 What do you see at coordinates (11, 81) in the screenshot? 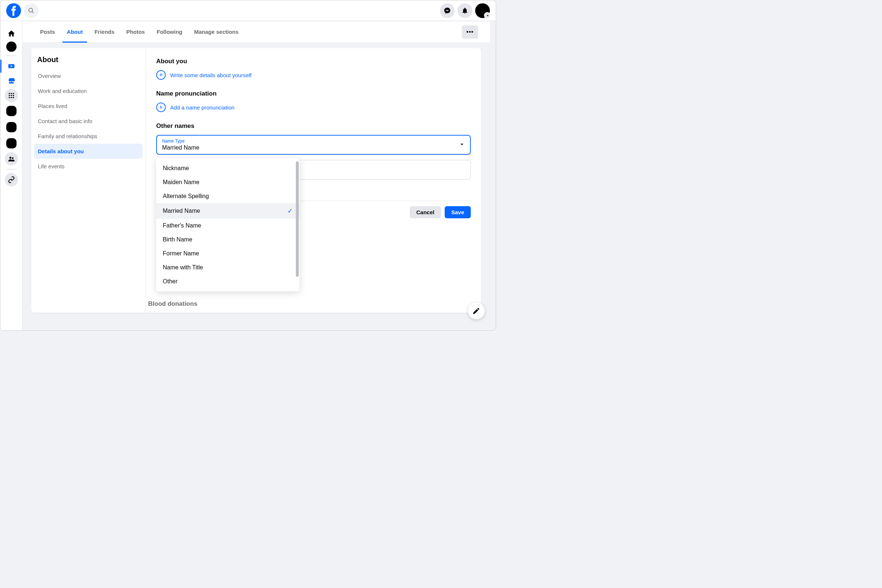
I see `marketplace-icon` at bounding box center [11, 81].